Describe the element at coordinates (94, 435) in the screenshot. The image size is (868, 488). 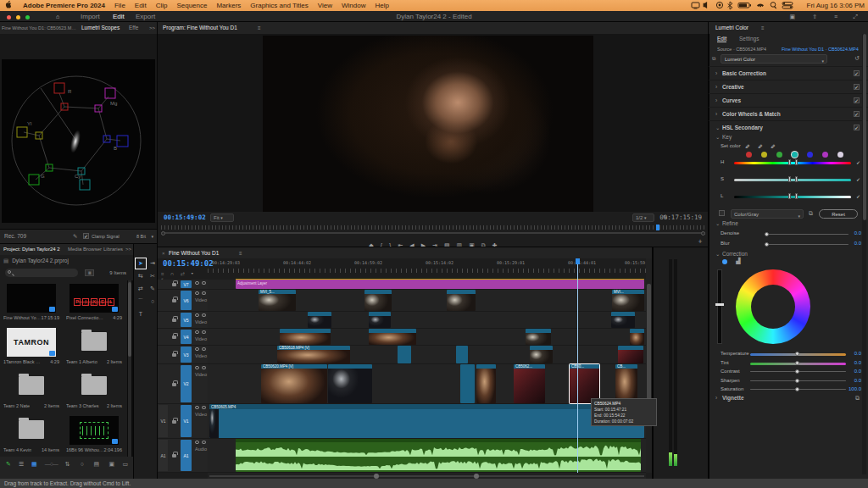
I see `project-item: 16Bit 96 Without...2:04.196` at that location.